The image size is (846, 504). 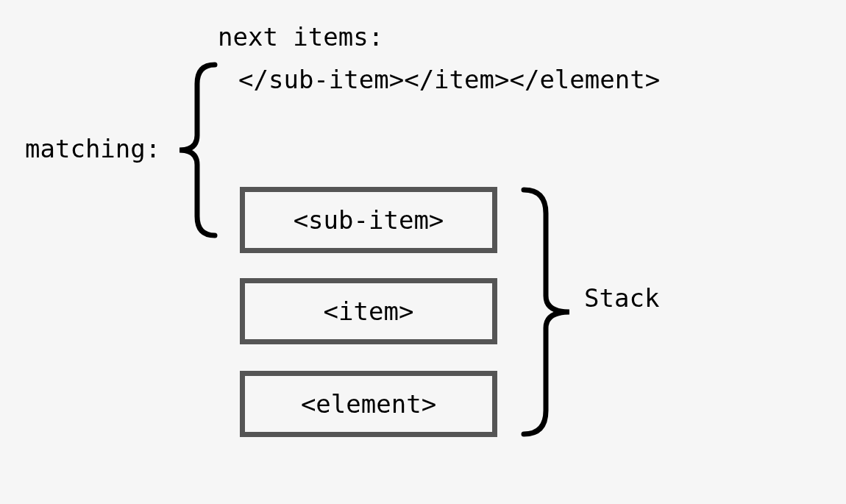 What do you see at coordinates (93, 149) in the screenshot?
I see `matching-label: matching:` at bounding box center [93, 149].